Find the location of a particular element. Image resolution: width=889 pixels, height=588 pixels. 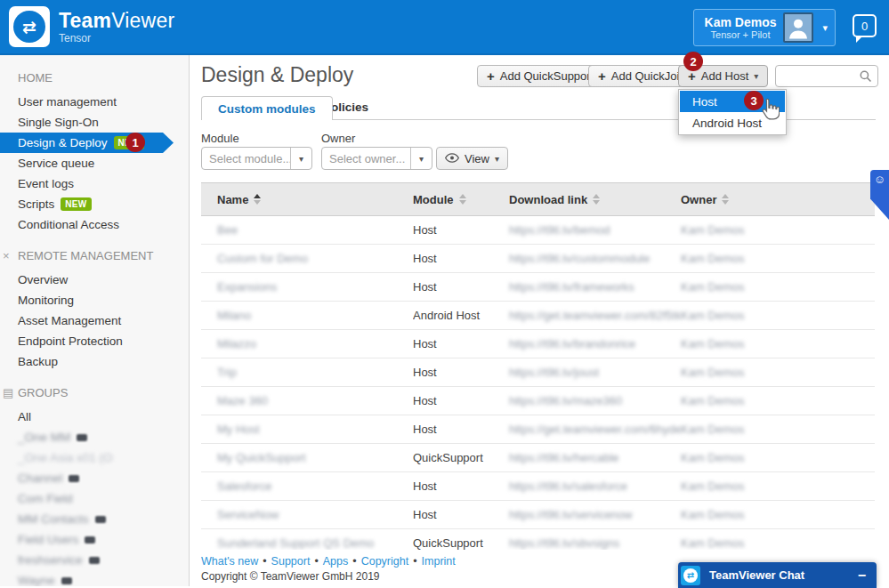

owner-filter-select: Select owner... ▾ is located at coordinates (377, 158).